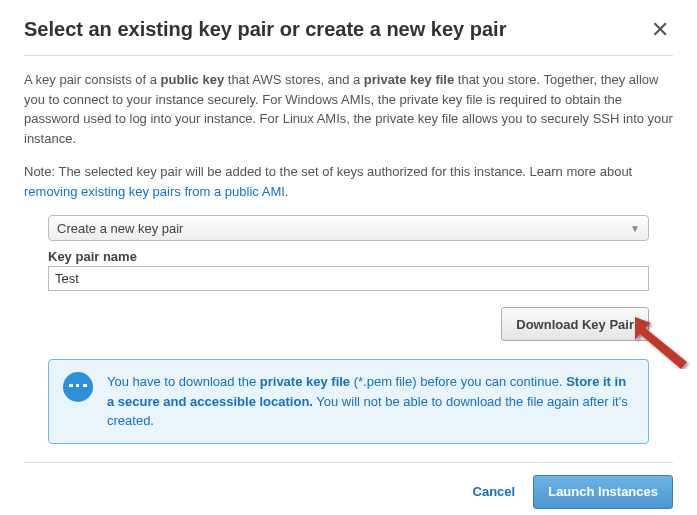 This screenshot has width=697, height=515. I want to click on keypair-mode-select: Create a new key pair ▼, so click(348, 228).